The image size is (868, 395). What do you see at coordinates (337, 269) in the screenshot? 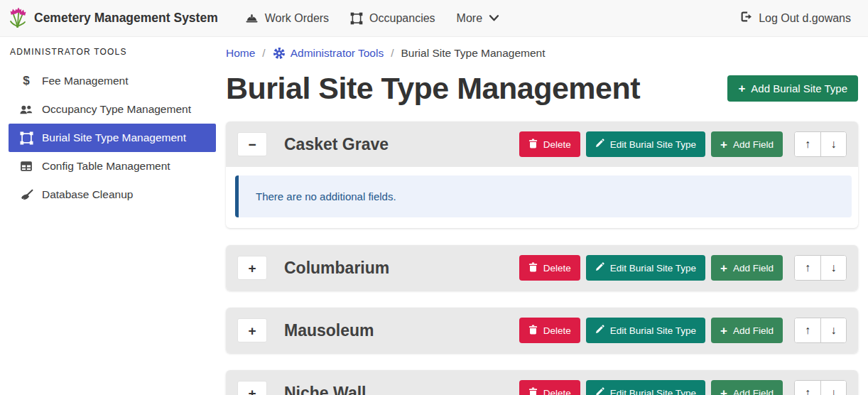
I see `panel-title: Columbarium` at bounding box center [337, 269].